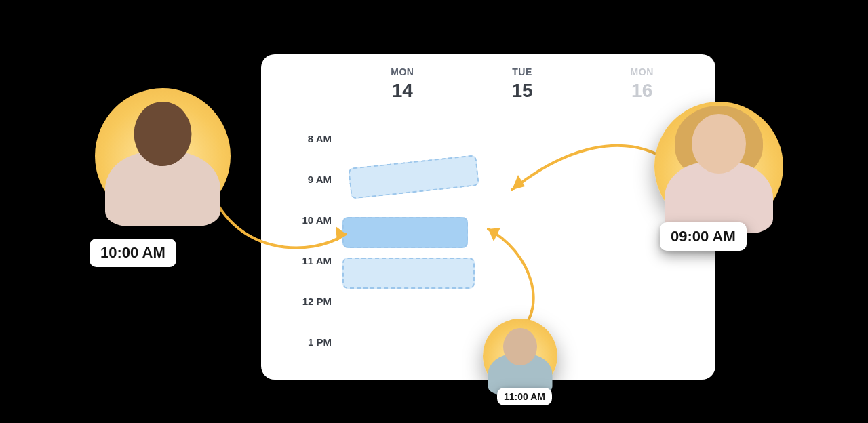 This screenshot has height=423, width=868. I want to click on day-num: 16, so click(642, 91).